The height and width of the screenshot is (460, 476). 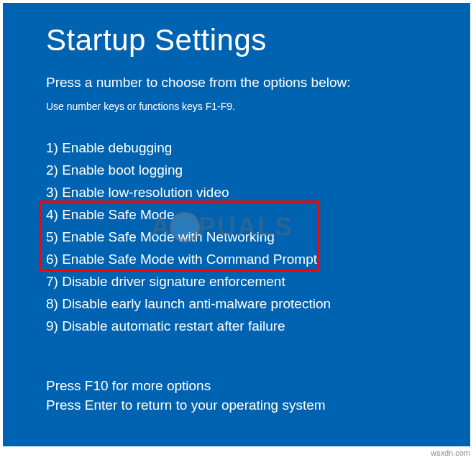 I want to click on option-debugging: 1) Enable debugging, so click(x=239, y=148).